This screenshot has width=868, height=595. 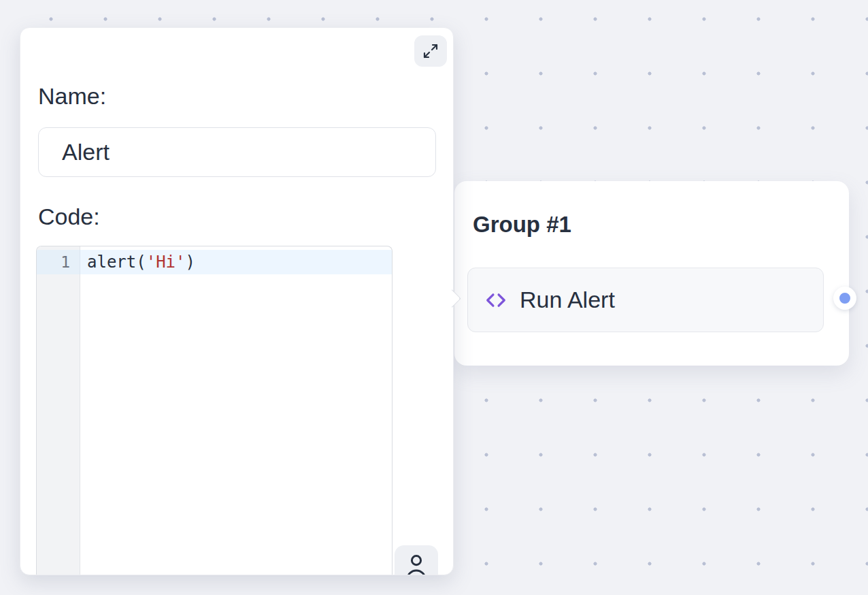 I want to click on code-line: 1 alert('Hi'), so click(x=214, y=262).